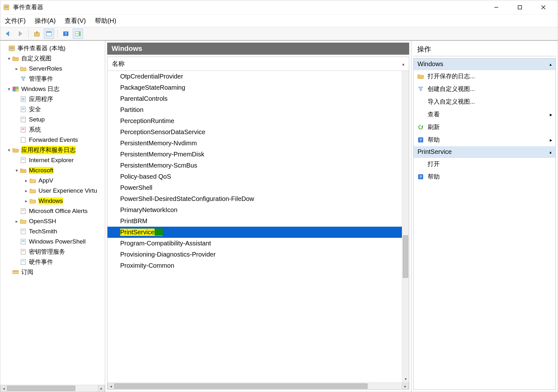  I want to click on tree-ie: Internet Explorer, so click(53, 160).